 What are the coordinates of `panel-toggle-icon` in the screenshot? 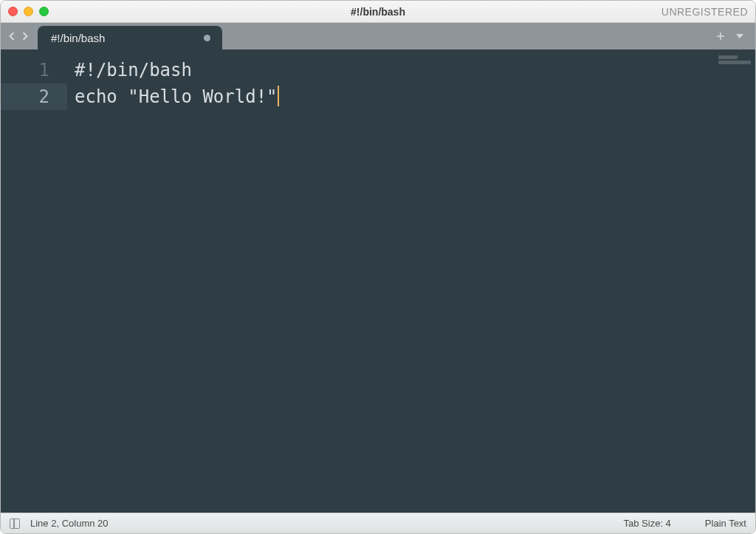 It's located at (15, 524).